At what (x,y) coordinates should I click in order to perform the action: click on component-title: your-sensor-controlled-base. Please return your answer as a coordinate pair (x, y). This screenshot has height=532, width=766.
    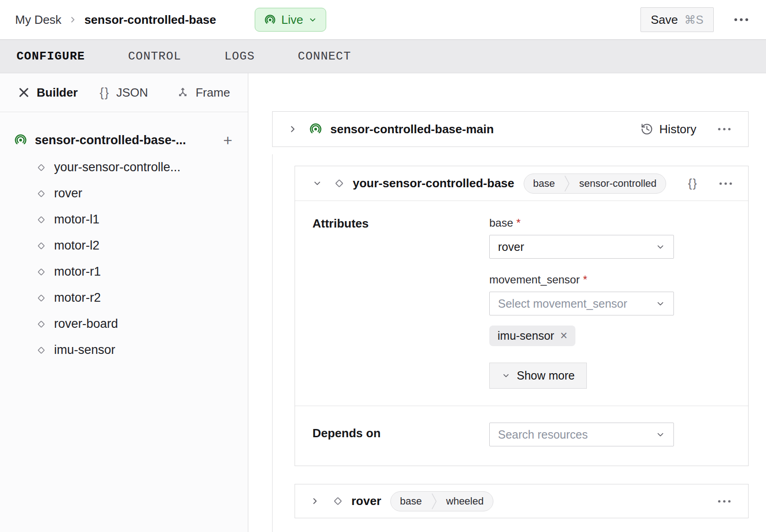
    Looking at the image, I should click on (433, 183).